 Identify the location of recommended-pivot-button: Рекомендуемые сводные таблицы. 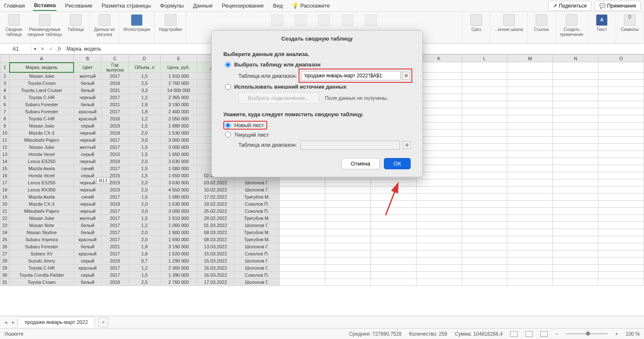
(45, 25).